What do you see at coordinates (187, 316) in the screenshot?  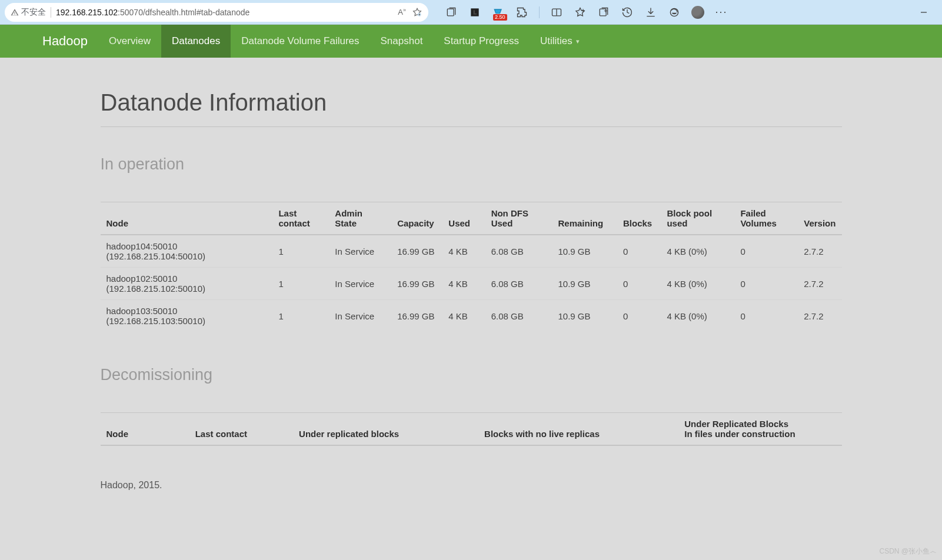 I see `cell-node: hadoop103:50010 (192.168.215.103:50010)` at bounding box center [187, 316].